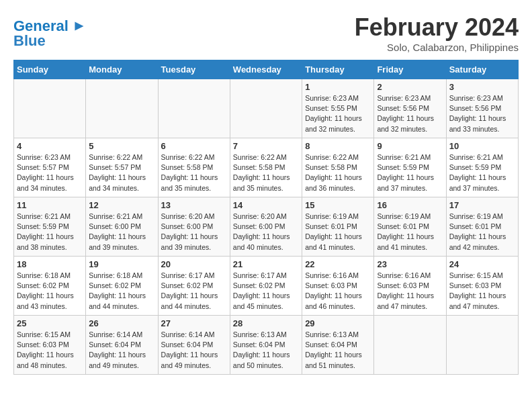  Describe the element at coordinates (122, 168) in the screenshot. I see `calendar-cell: 5Sunrise: 6:22 AM Sunset: 5:57 PM Daylig…` at that location.